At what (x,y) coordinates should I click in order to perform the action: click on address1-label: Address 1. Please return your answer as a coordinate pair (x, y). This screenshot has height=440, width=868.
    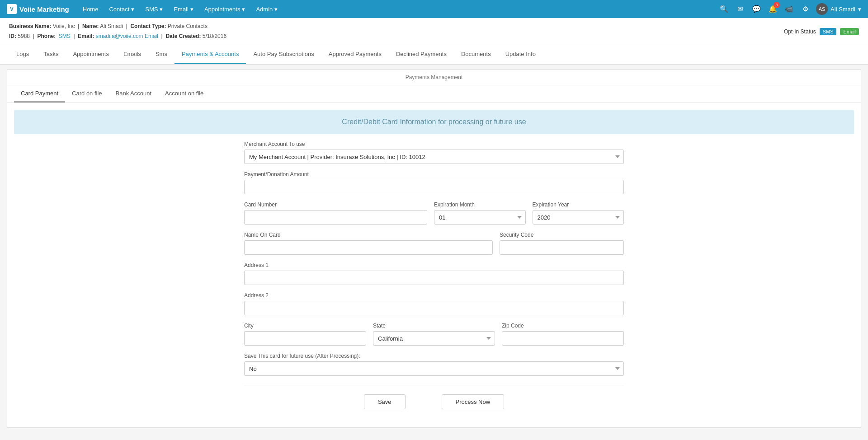
    Looking at the image, I should click on (434, 265).